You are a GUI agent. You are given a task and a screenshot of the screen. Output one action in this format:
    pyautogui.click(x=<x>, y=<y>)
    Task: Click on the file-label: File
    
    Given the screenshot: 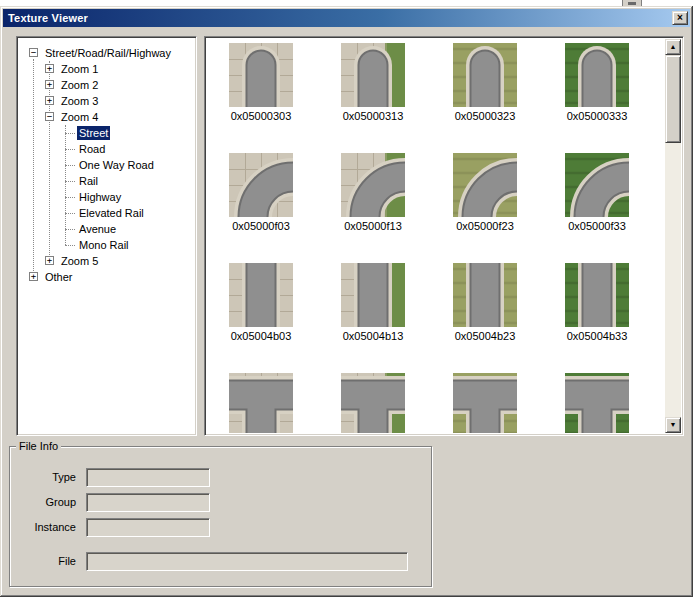 What is the action you would take?
    pyautogui.click(x=43, y=561)
    